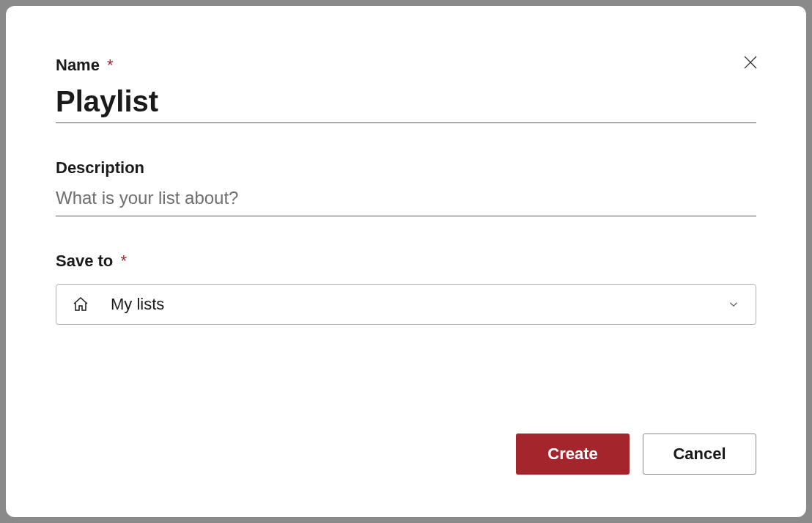 The image size is (812, 523). Describe the element at coordinates (406, 261) in the screenshot. I see `saveto-label: Save to *` at that location.